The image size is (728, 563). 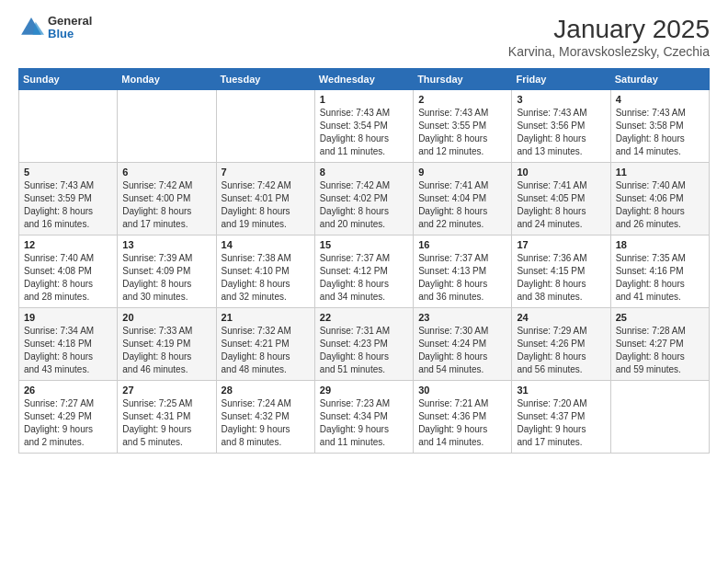 I want to click on day-info: Sunrise: 7:41 AM Sunset: 4:05 PM Dayligh…, so click(x=561, y=205).